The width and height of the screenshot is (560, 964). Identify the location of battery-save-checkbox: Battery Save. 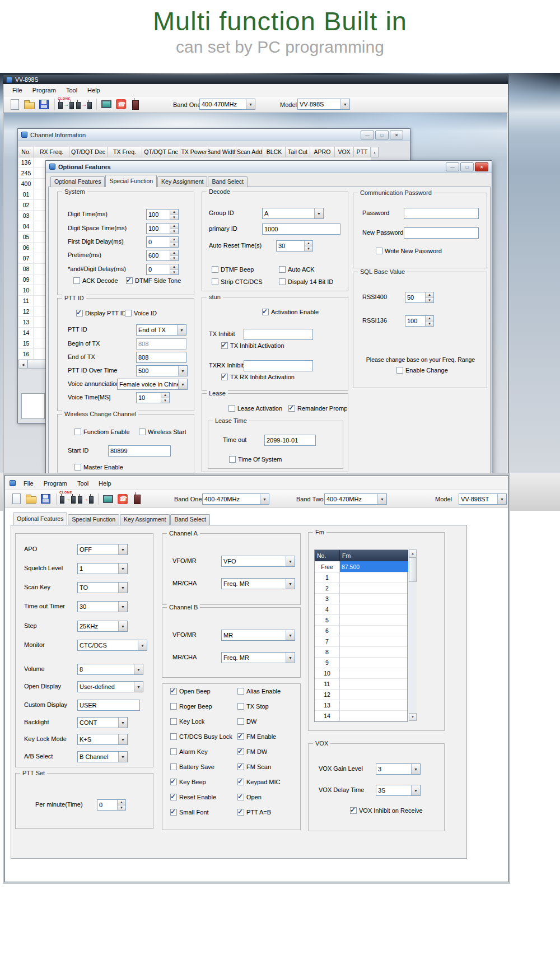
(193, 767).